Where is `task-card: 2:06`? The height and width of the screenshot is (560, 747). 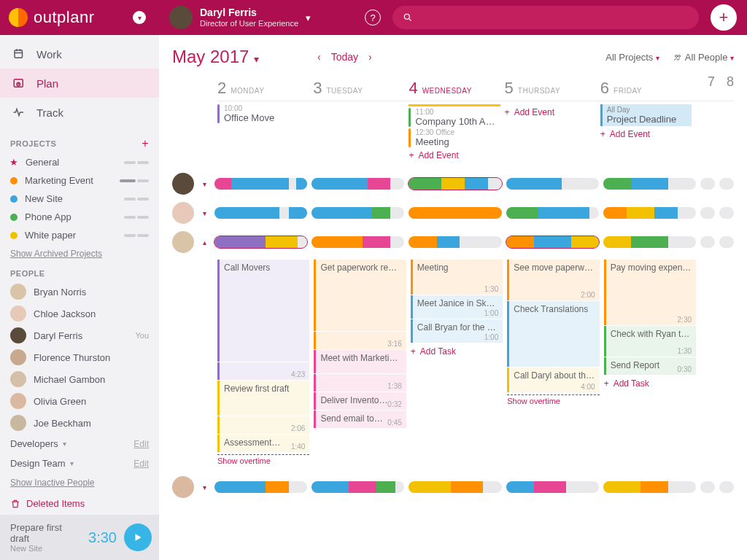 task-card: 2:06 is located at coordinates (263, 425).